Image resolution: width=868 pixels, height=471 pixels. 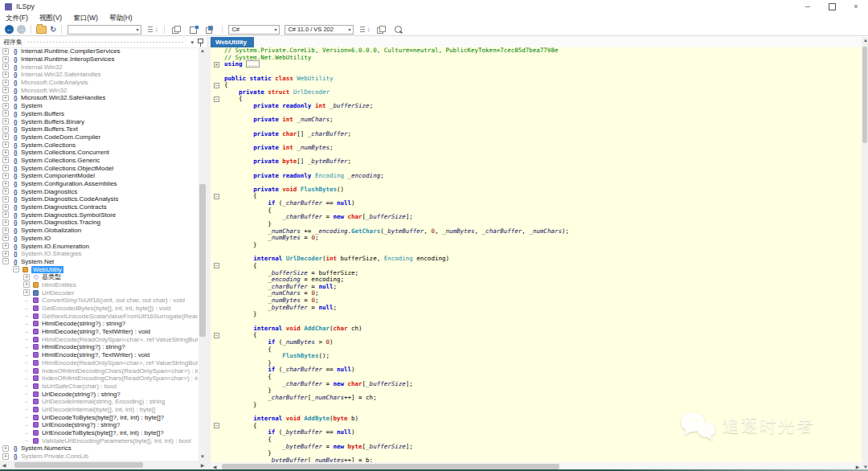 What do you see at coordinates (99, 129) in the screenshot?
I see `tree-item: +{}System.Buffers.Text` at bounding box center [99, 129].